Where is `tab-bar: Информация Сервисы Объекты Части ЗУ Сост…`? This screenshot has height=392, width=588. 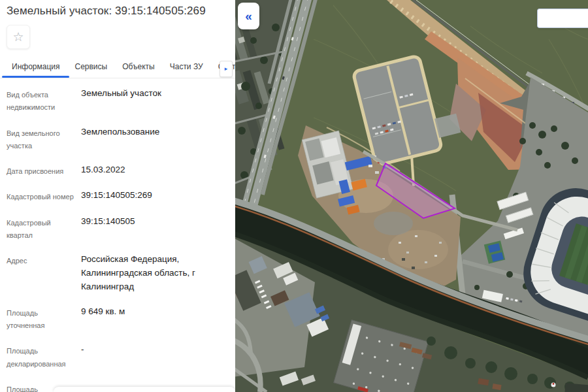 tab-bar: Информация Сервисы Объекты Части ЗУ Сост… is located at coordinates (118, 69).